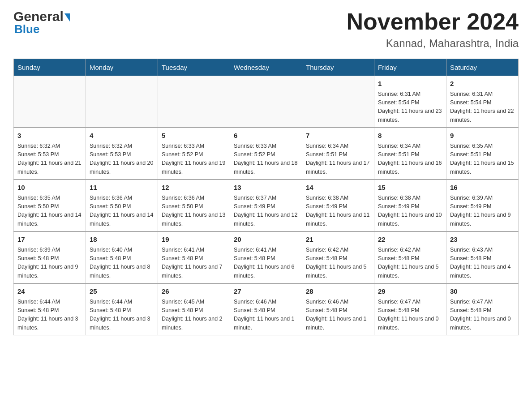 The height and width of the screenshot is (411, 532). Describe the element at coordinates (410, 136) in the screenshot. I see `day-number: 8` at that location.